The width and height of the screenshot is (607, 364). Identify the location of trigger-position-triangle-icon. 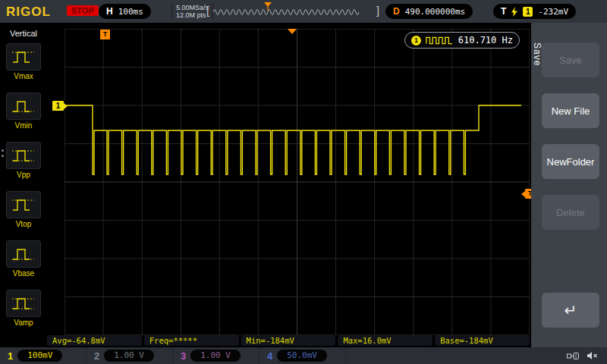
(292, 32).